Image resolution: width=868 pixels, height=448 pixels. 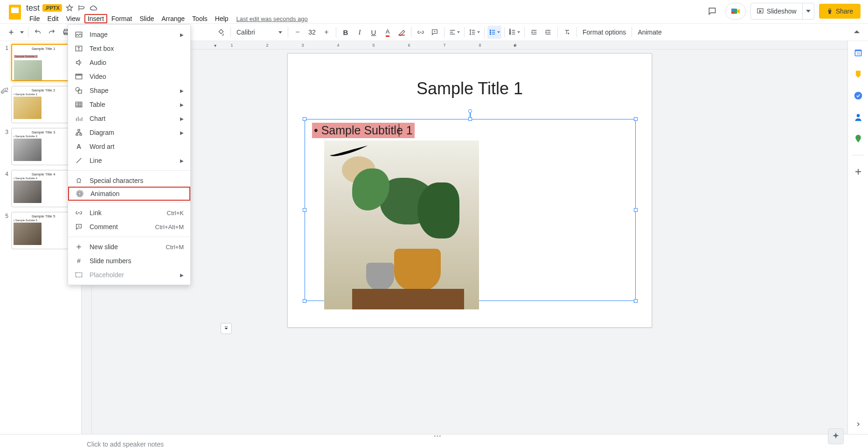 I want to click on slide-title: Sample Title 1, so click(x=470, y=89).